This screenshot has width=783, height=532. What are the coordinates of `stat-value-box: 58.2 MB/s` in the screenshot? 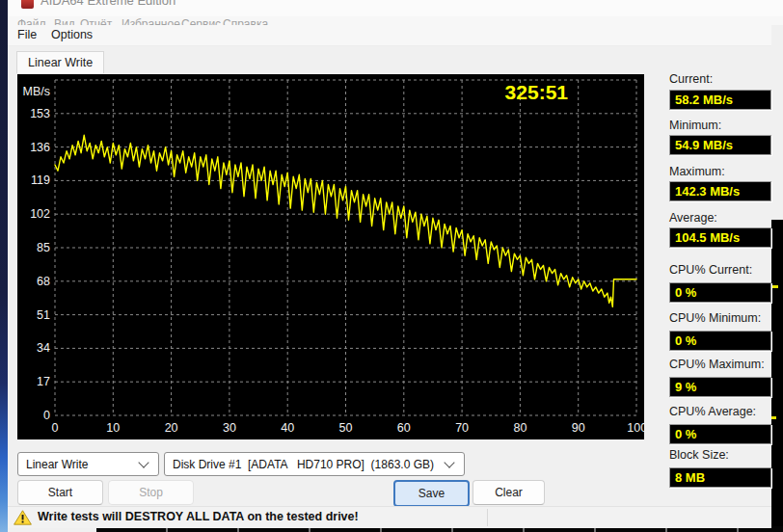 It's located at (720, 100).